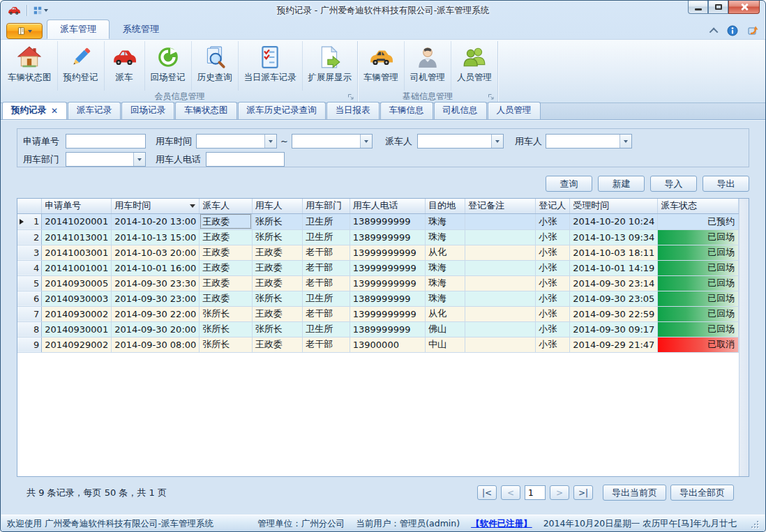 The height and width of the screenshot is (532, 766). Describe the element at coordinates (326, 206) in the screenshot. I see `column-header-5: 用车部门` at that location.